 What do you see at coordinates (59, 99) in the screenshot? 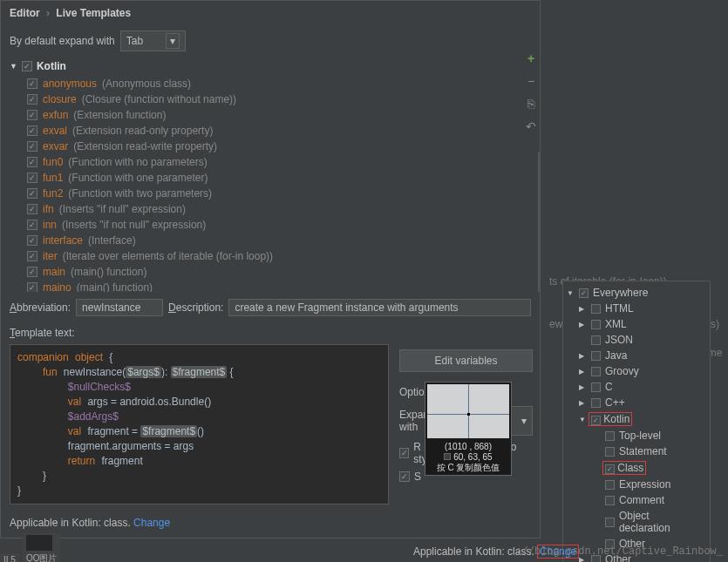
I see `template-name: closure` at bounding box center [59, 99].